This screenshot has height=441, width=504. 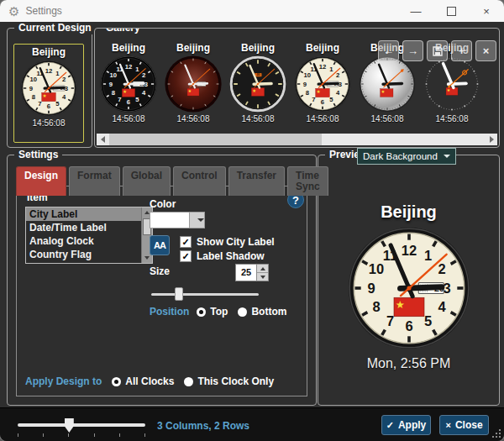 What do you see at coordinates (246, 272) in the screenshot?
I see `size-value: 25` at bounding box center [246, 272].